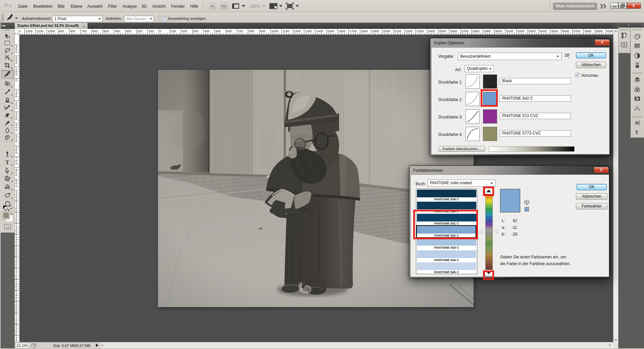  I want to click on svg-text: 1300, so click(309, 31).